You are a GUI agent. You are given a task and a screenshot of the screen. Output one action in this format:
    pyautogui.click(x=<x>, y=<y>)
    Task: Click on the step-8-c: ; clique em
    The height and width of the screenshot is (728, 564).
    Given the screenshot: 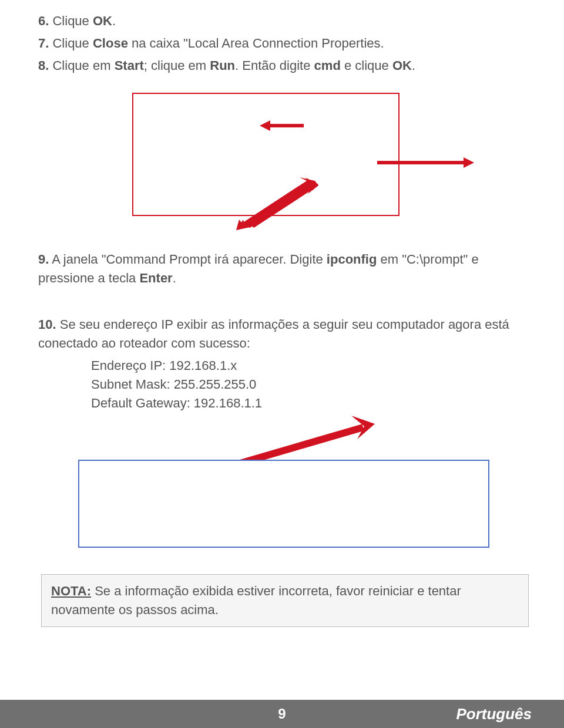 What is the action you would take?
    pyautogui.click(x=177, y=66)
    